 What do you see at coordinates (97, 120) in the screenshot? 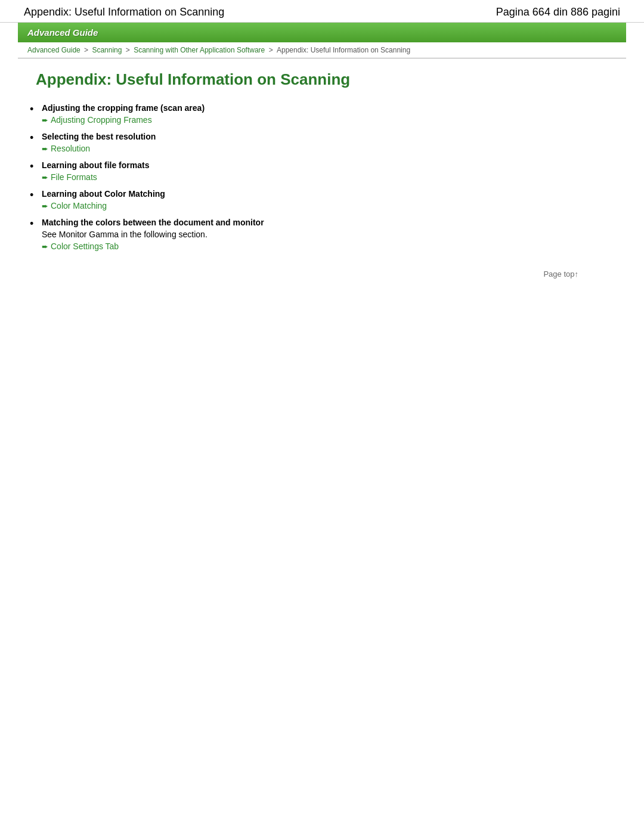
I see `link-cropping-frames: Adjusting Cropping Frames` at bounding box center [97, 120].